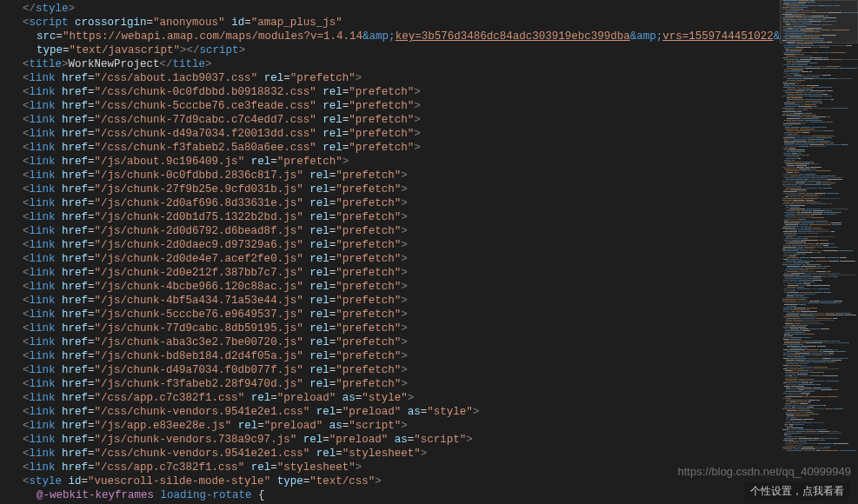 Image resolution: width=858 pixels, height=504 pixels. What do you see at coordinates (396, 217) in the screenshot?
I see `code-line: <link href="/js/chunk-2d0b1d75.1322b2bd.…` at bounding box center [396, 217].